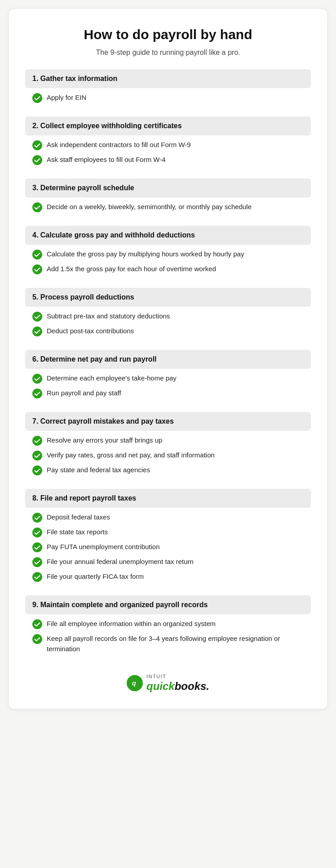  I want to click on list-item: Determine each employee's take-home pay, so click(168, 379).